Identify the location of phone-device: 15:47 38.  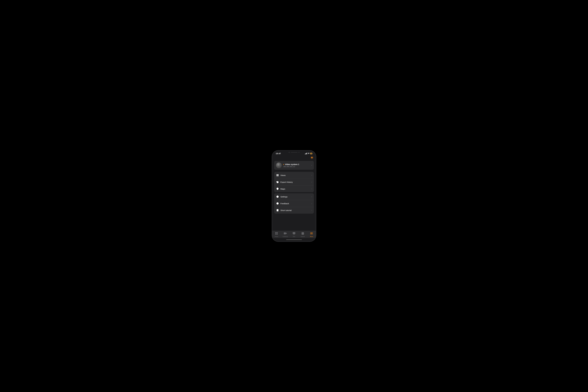
(294, 196).